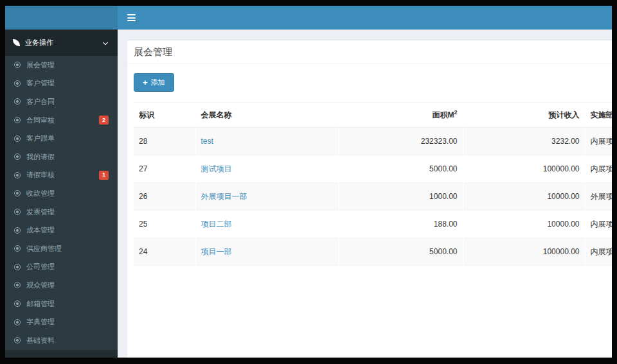 This screenshot has width=617, height=364. Describe the element at coordinates (524, 252) in the screenshot. I see `cell-income: 100000.00` at that location.